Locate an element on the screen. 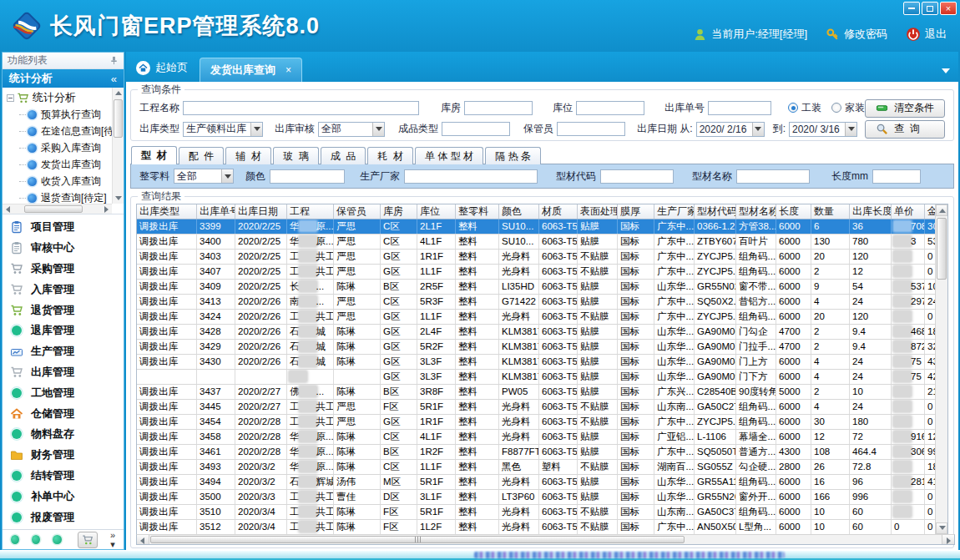  column-header: 单价 is located at coordinates (908, 212).